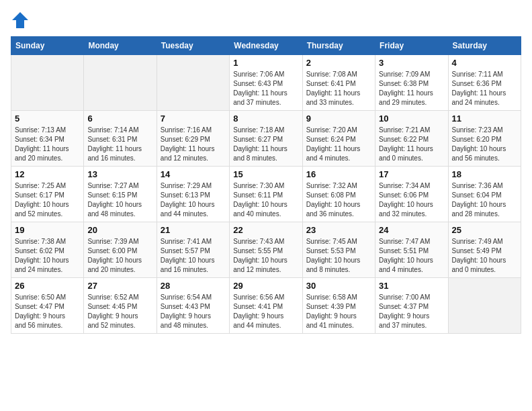 This screenshot has width=532, height=411. What do you see at coordinates (411, 118) in the screenshot?
I see `day-number: 10` at bounding box center [411, 118].